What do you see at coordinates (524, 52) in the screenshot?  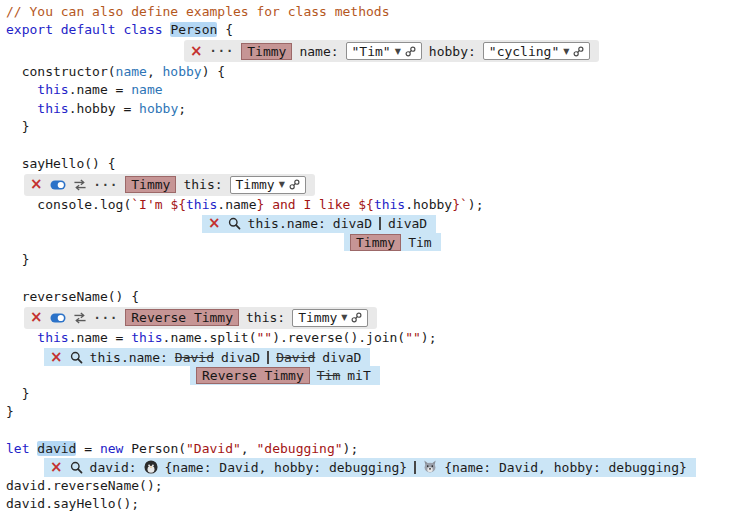 I see `dropdown-value: "cycling"` at bounding box center [524, 52].